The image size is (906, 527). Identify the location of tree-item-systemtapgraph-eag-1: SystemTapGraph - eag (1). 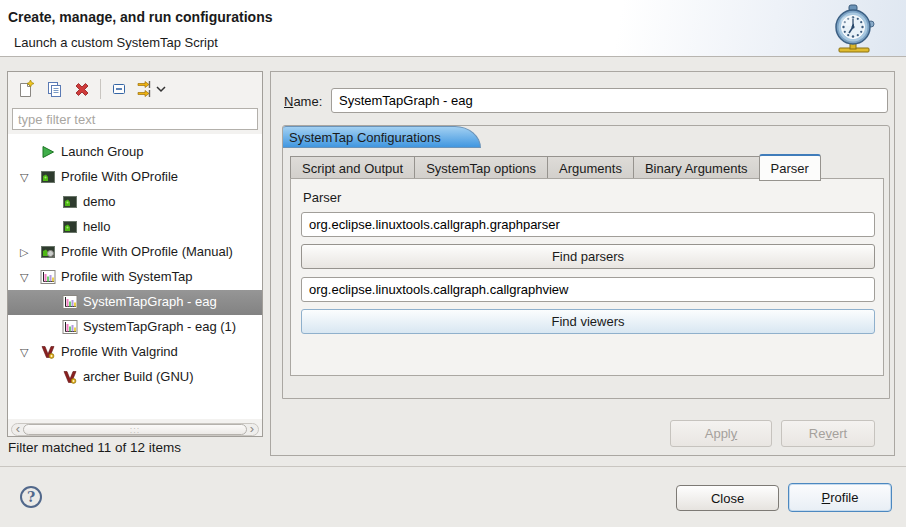
(135, 328).